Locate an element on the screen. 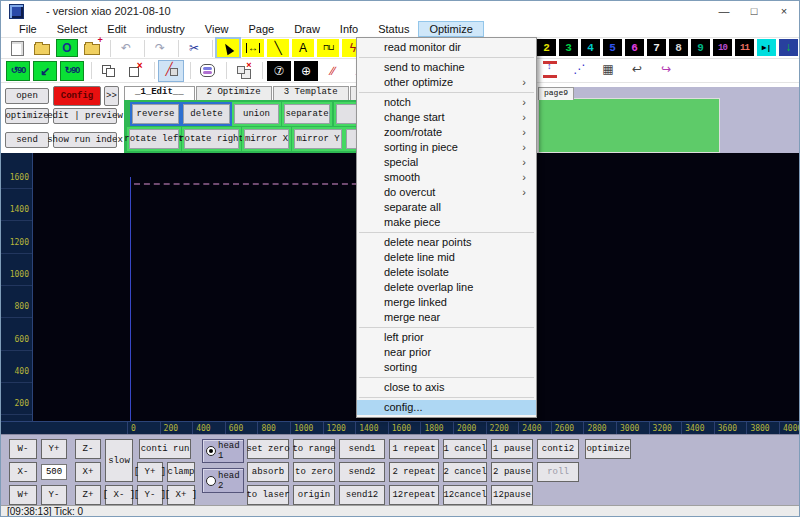 The image size is (800, 517). maximize-button: □ is located at coordinates (754, 11).